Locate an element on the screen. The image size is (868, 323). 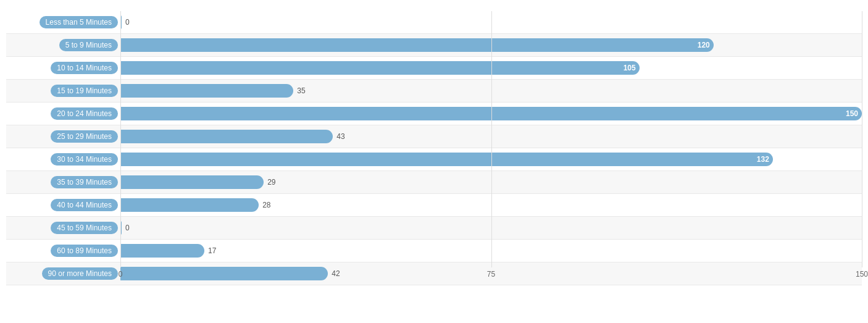
x-axis: 075150 is located at coordinates (491, 276).